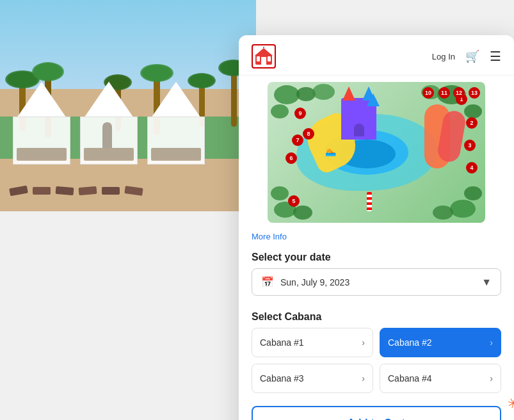  What do you see at coordinates (294, 201) in the screenshot?
I see `map-badge-5: 5` at bounding box center [294, 201].